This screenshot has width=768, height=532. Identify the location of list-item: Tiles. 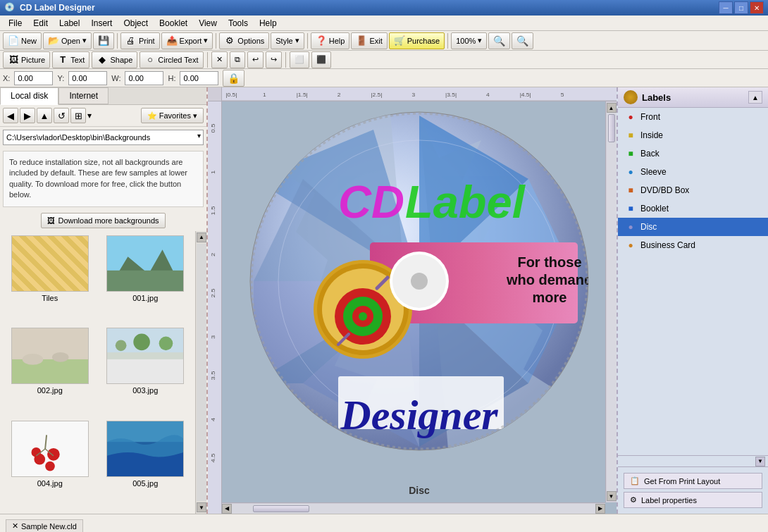
(50, 280).